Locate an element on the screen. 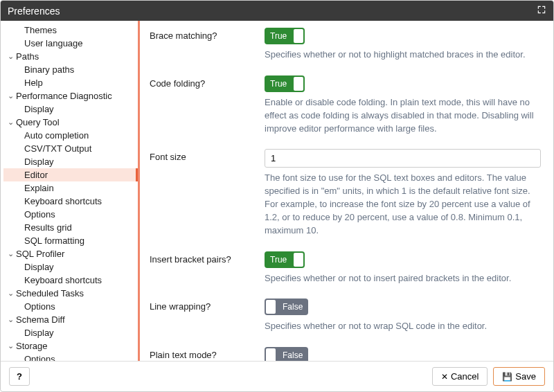 This screenshot has height=392, width=554. setting-desc: The font size to use for the SQL text bo… is located at coordinates (403, 204).